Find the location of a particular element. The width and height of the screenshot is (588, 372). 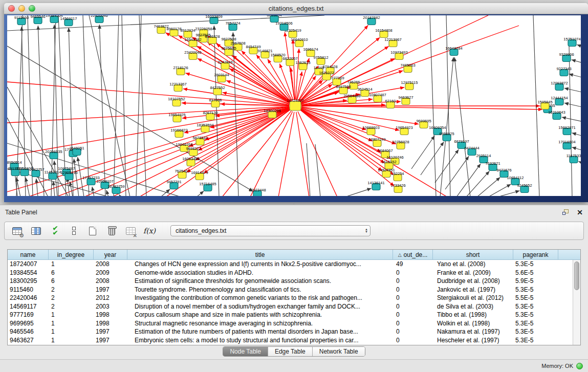

table-cell: Estimation of the future numbers of pati… is located at coordinates (260, 332).